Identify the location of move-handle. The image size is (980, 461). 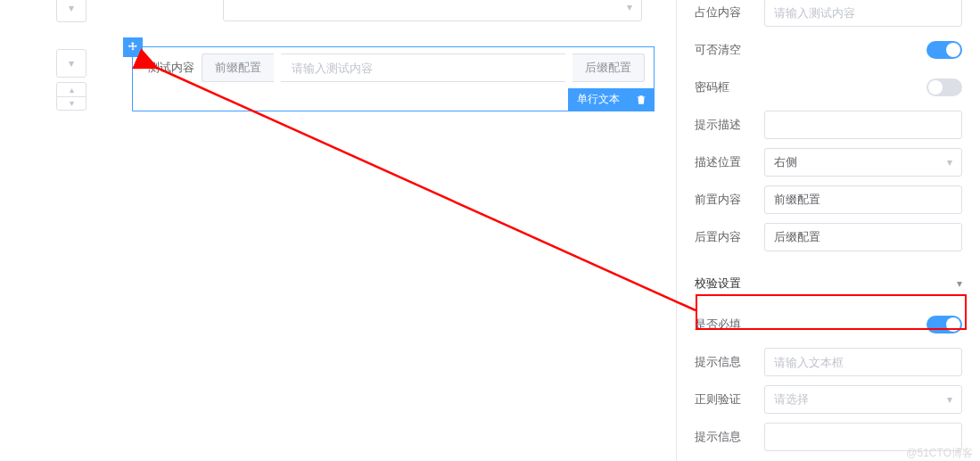
(133, 47).